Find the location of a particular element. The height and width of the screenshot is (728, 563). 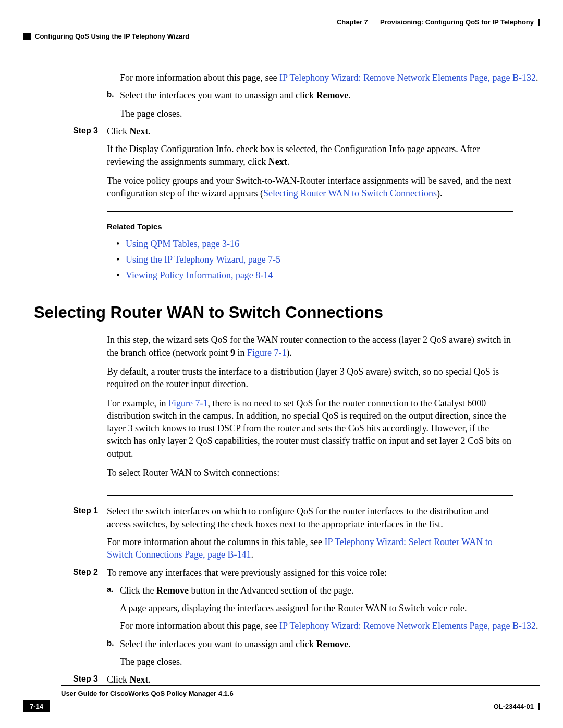

body-text: To select Router WAN to Switch connectio… is located at coordinates (310, 473).